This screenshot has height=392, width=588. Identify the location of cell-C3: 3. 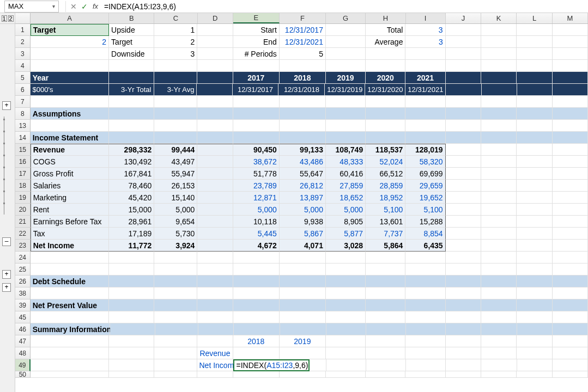
(175, 54).